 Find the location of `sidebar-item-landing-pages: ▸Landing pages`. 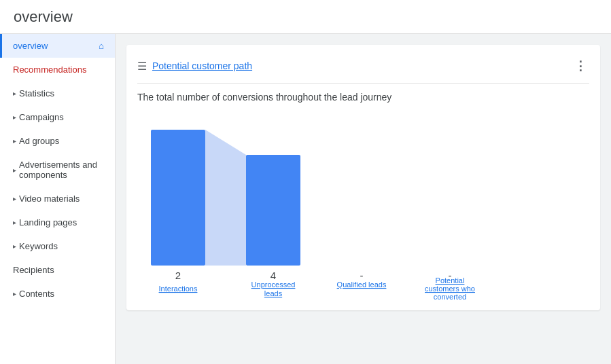

sidebar-item-landing-pages: ▸Landing pages is located at coordinates (57, 223).